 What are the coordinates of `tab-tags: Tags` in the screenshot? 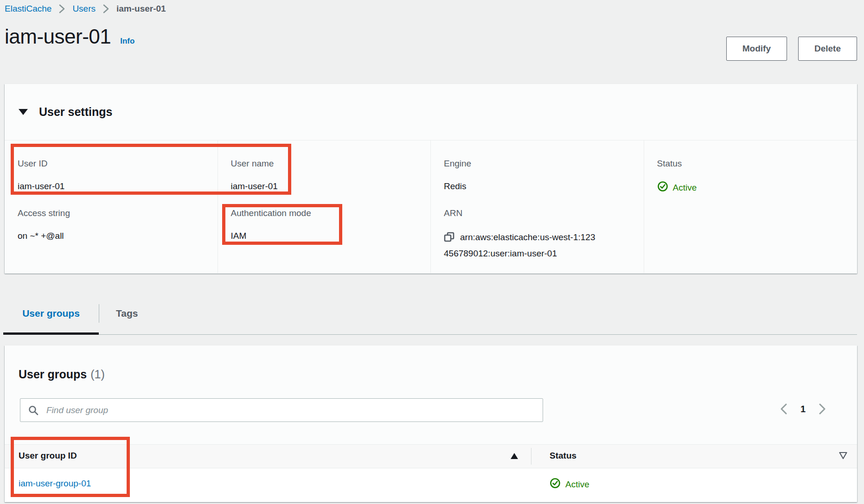 It's located at (128, 318).